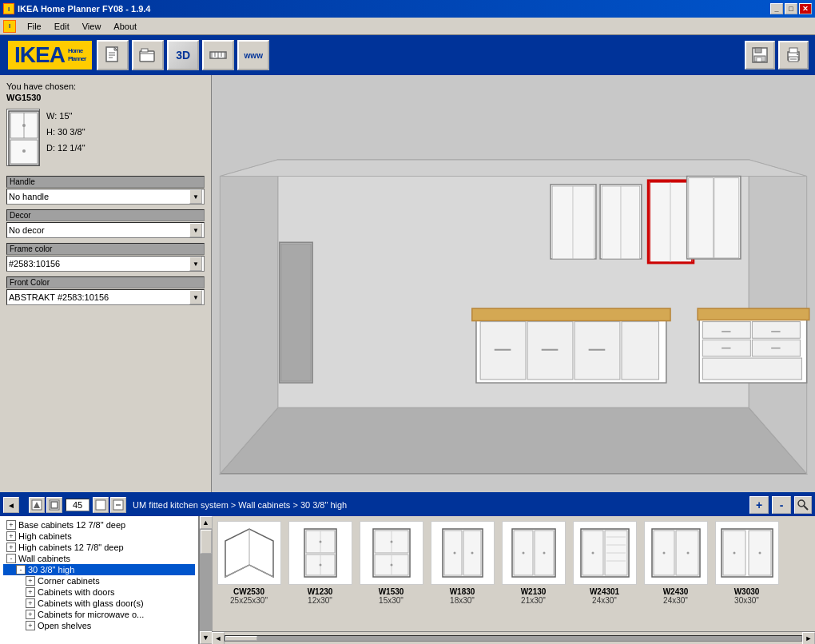 The height and width of the screenshot is (644, 815). I want to click on product-w1530-name: W1530, so click(392, 591).